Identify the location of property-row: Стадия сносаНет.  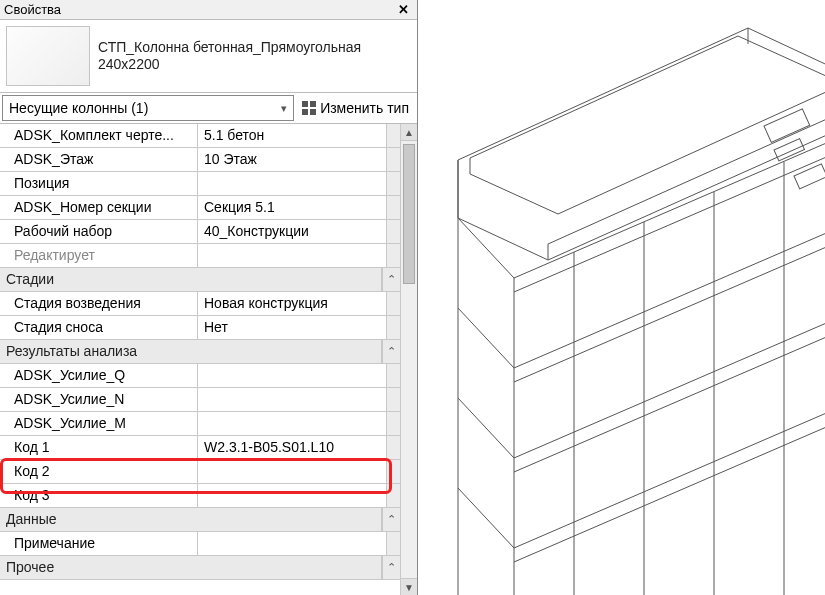
(200, 328).